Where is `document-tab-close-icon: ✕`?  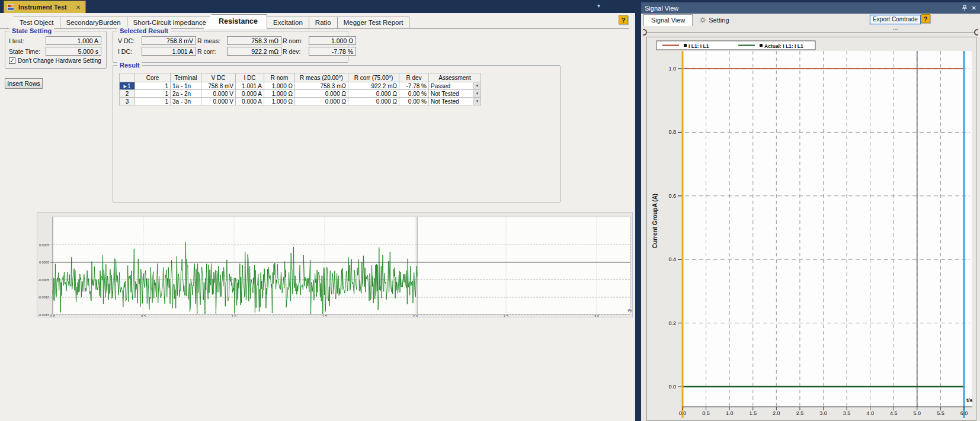 document-tab-close-icon: ✕ is located at coordinates (78, 7).